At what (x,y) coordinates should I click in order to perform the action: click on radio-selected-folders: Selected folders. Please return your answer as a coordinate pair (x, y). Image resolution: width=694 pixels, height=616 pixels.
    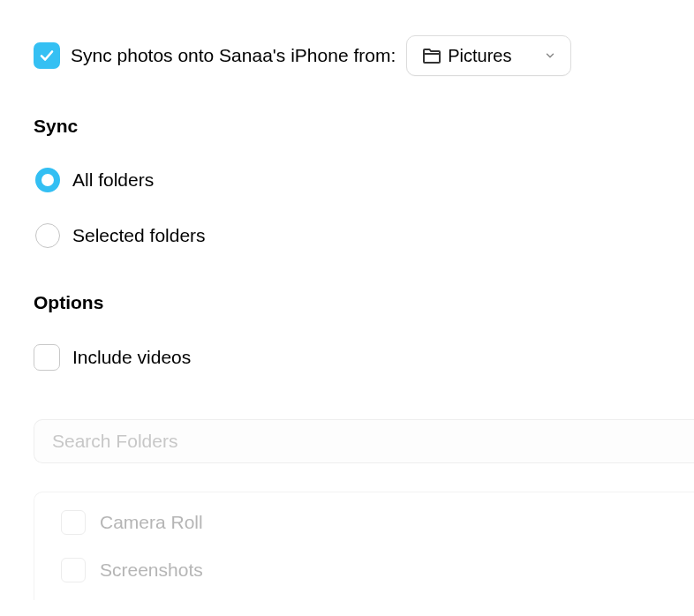
    Looking at the image, I should click on (365, 236).